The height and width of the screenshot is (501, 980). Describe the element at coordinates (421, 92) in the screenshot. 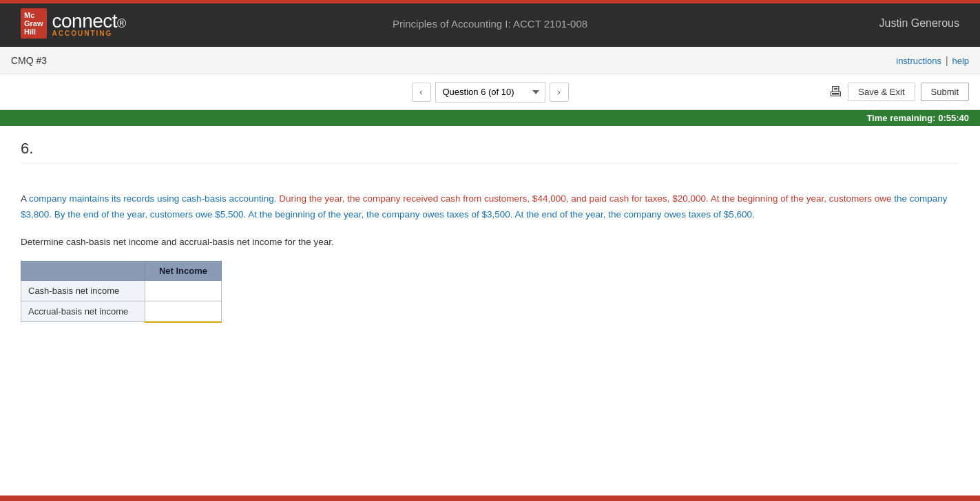

I see `prev-question-button: ‹` at that location.